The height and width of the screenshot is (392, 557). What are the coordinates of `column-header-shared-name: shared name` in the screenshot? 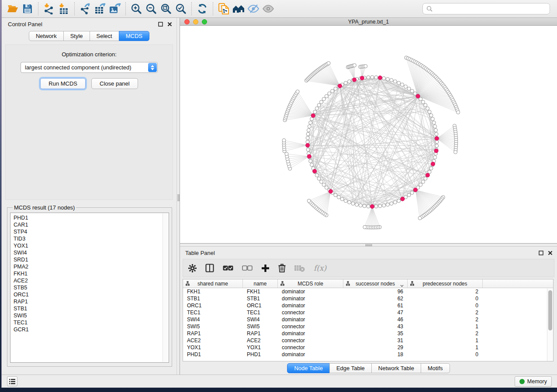 It's located at (213, 284).